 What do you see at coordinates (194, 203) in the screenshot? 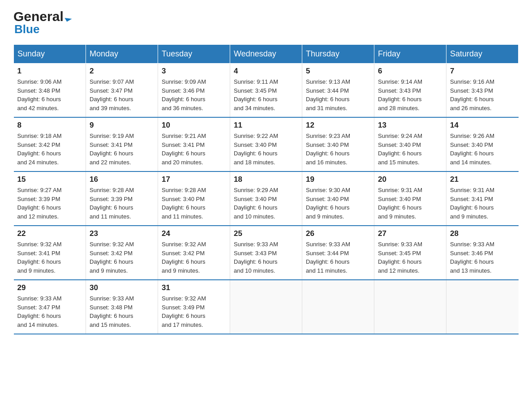
I see `day-info: Sunrise: 9:28 AM Sunset: 3:40 PM Dayligh…` at bounding box center [194, 203].